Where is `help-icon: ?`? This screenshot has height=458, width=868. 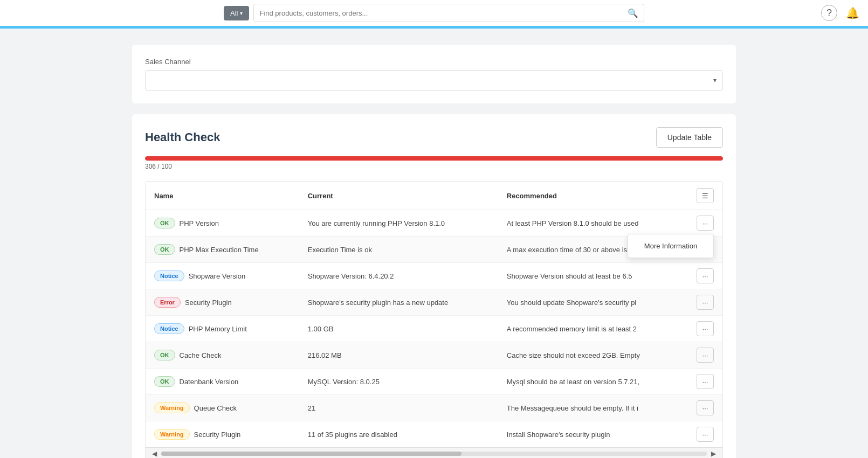
help-icon: ? is located at coordinates (829, 13).